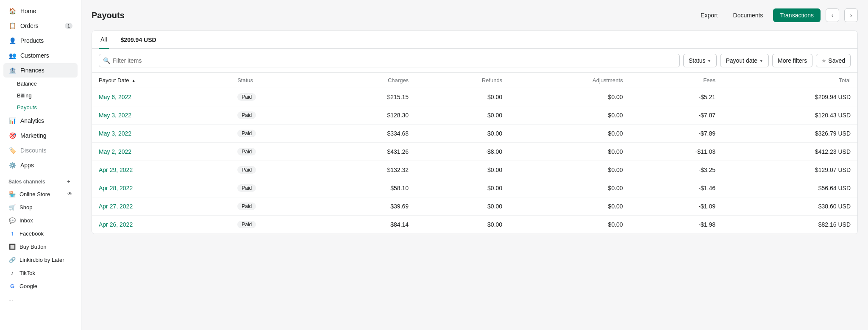 The height and width of the screenshot is (330, 868). What do you see at coordinates (45, 84) in the screenshot?
I see `sidebar-sub-item-balance: Balance` at bounding box center [45, 84].